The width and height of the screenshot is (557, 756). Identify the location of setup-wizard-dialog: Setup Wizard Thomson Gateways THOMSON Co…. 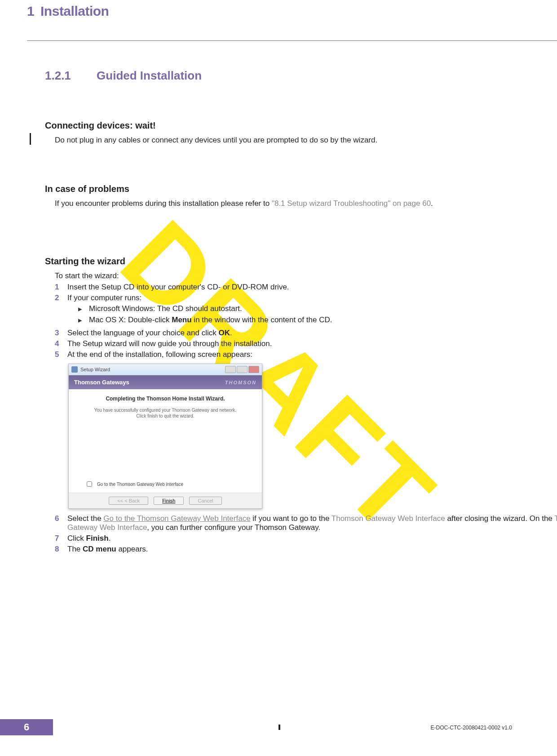
(165, 436).